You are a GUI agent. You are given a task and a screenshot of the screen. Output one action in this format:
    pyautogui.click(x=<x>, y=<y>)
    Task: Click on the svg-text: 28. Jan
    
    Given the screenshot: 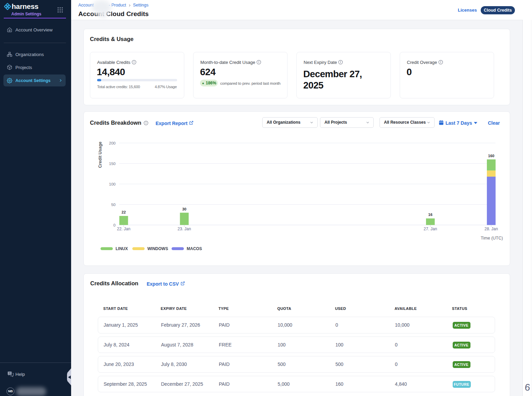 What is the action you would take?
    pyautogui.click(x=491, y=229)
    